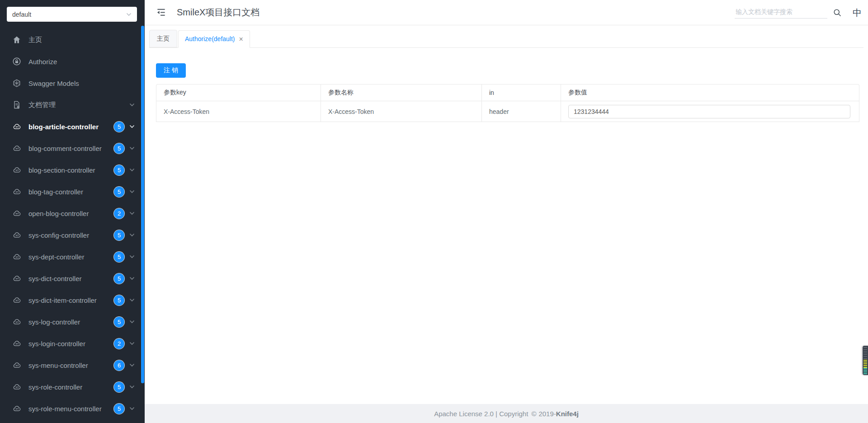 The height and width of the screenshot is (423, 868). What do you see at coordinates (81, 40) in the screenshot?
I see `sidebar-item-label: 主页` at bounding box center [81, 40].